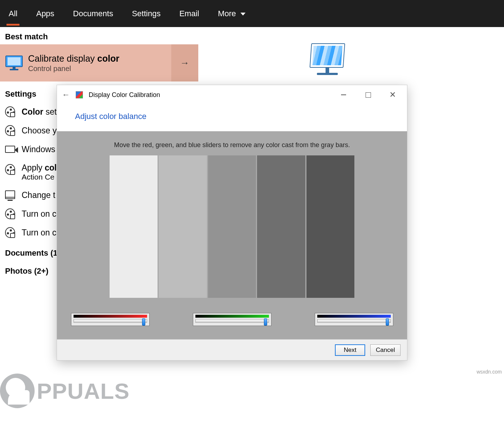 This screenshot has height=428, width=504. Describe the element at coordinates (13, 14) in the screenshot. I see `tab-all: All` at that location.